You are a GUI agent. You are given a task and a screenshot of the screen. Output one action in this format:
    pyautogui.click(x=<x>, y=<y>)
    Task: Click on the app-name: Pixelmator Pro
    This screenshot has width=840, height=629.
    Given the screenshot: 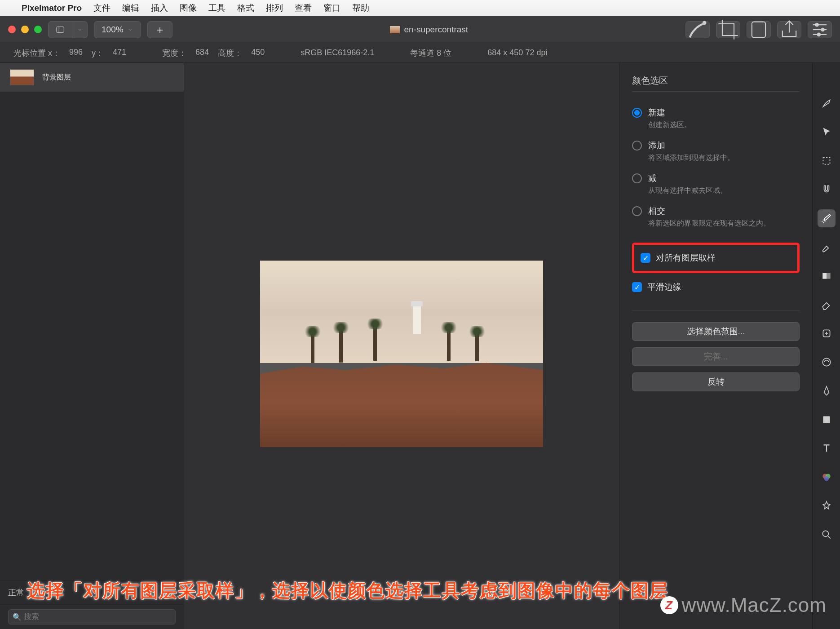 What is the action you would take?
    pyautogui.click(x=52, y=8)
    